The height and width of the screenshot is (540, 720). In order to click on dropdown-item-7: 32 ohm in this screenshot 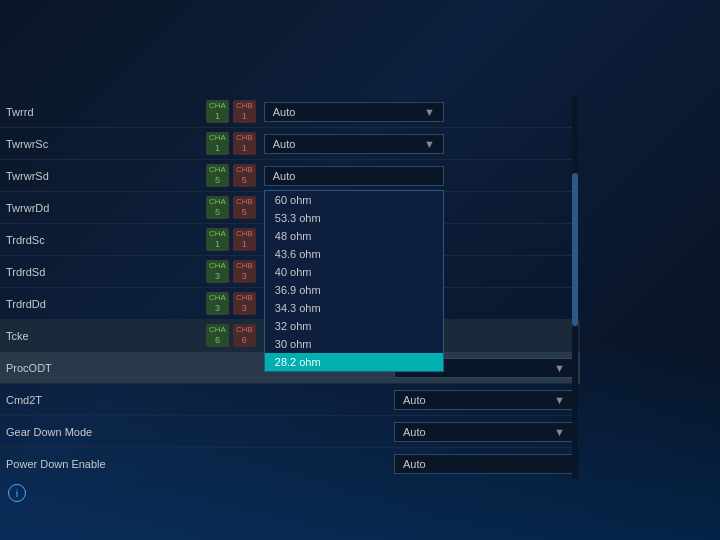, I will do `click(354, 326)`.